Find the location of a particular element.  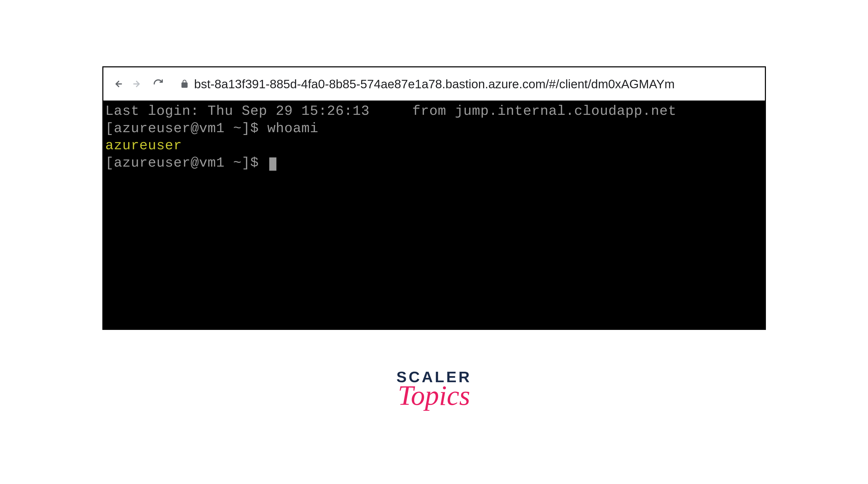

reload-button is located at coordinates (158, 84).